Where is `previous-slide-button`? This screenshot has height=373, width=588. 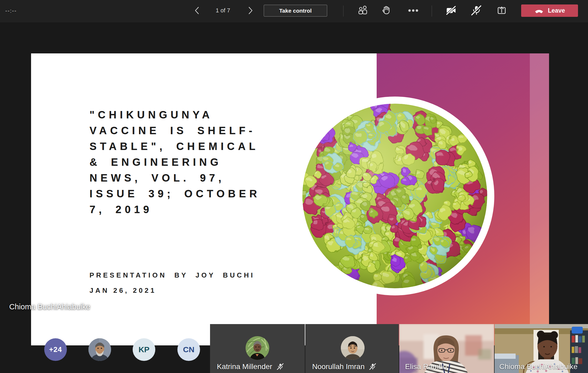 previous-slide-button is located at coordinates (197, 11).